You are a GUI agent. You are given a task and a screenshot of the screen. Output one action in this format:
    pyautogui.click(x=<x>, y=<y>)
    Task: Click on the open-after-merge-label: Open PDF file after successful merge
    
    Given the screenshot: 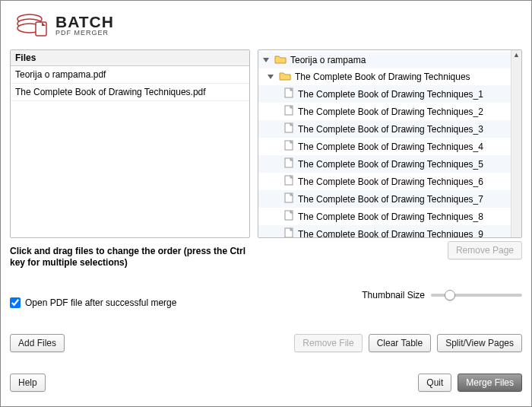 What is the action you would take?
    pyautogui.click(x=100, y=303)
    